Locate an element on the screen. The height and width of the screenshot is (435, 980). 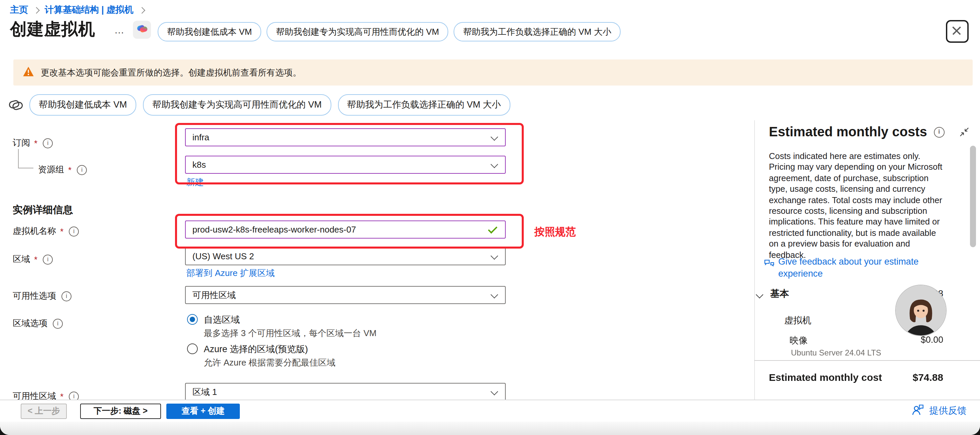
next-disks-button: 下一步: 磁盘 > is located at coordinates (121, 411).